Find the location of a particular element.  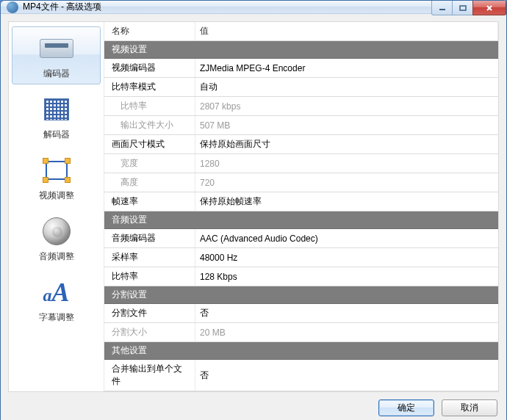

cell-name: 帧速率 is located at coordinates (150, 201).